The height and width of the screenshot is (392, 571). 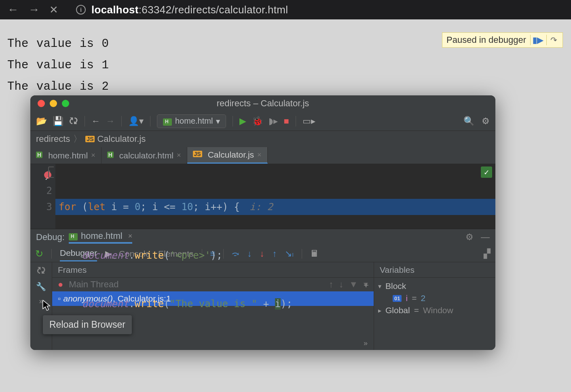 I want to click on editor-tab-home: Hhome.html×, so click(x=66, y=155).